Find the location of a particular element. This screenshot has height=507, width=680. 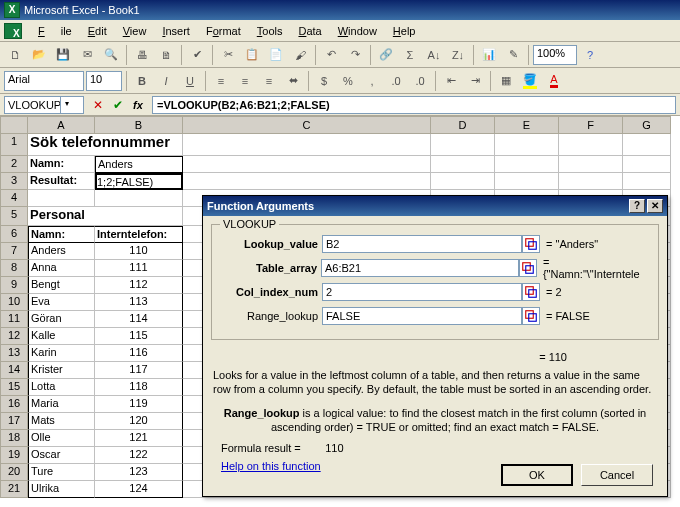

align-left-icon: ≡ is located at coordinates (221, 81).